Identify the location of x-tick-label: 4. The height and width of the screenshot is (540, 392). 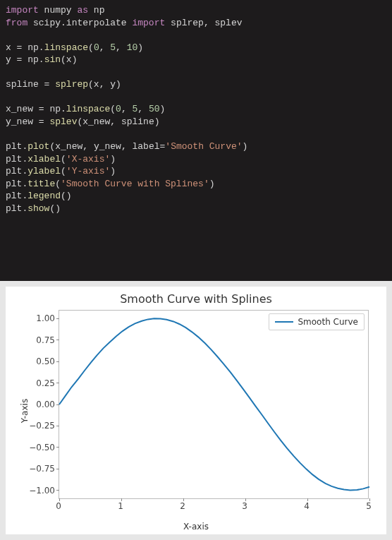
(307, 506).